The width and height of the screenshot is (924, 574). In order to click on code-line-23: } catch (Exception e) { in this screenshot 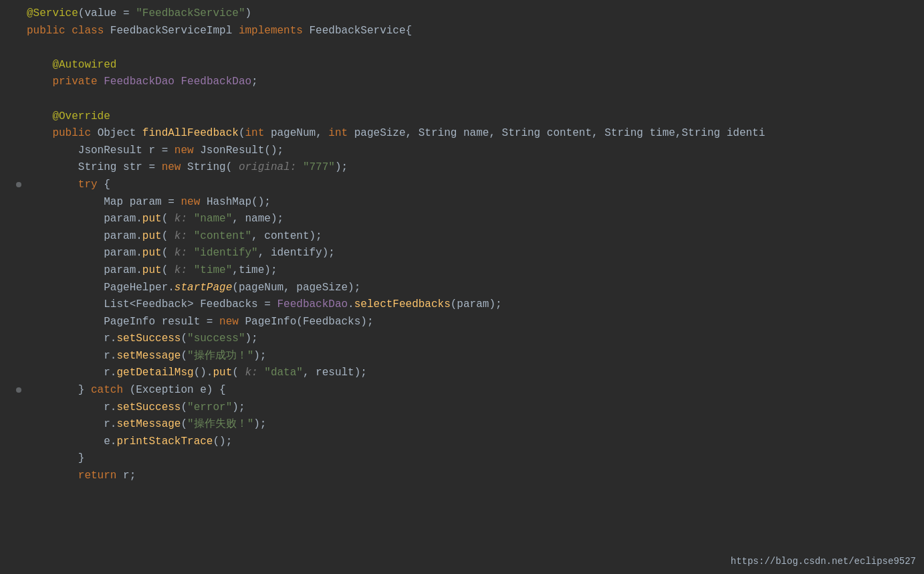, I will do `click(469, 391)`.